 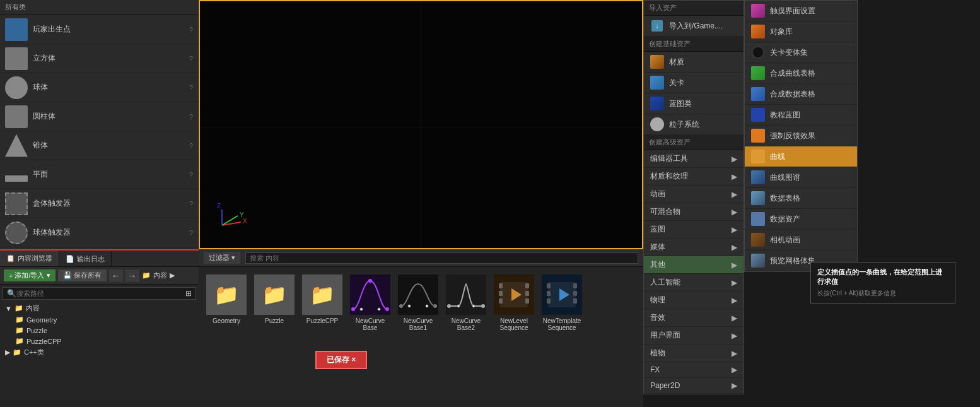 I want to click on sub-item-composite-data: 合成数据表格, so click(x=801, y=95).